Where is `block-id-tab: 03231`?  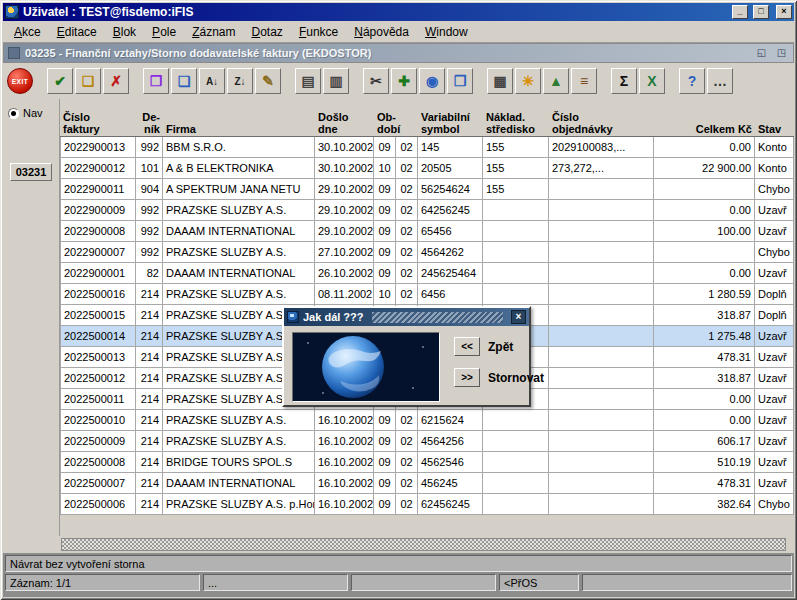
block-id-tab: 03231 is located at coordinates (31, 172).